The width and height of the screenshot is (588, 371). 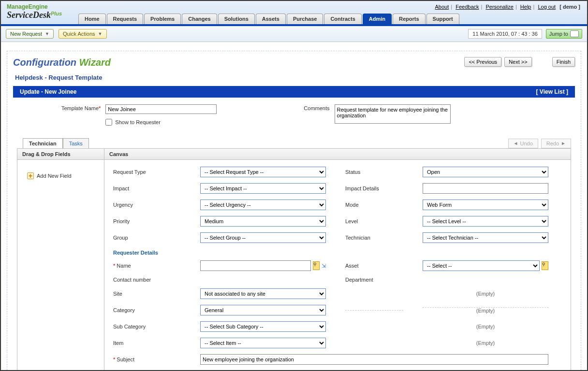 What do you see at coordinates (147, 266) in the screenshot?
I see `name-label: * Name` at bounding box center [147, 266].